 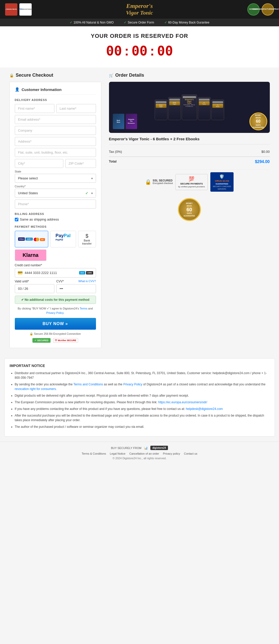 I want to click on footer-privacy-link: Privacy policy, so click(x=172, y=454).